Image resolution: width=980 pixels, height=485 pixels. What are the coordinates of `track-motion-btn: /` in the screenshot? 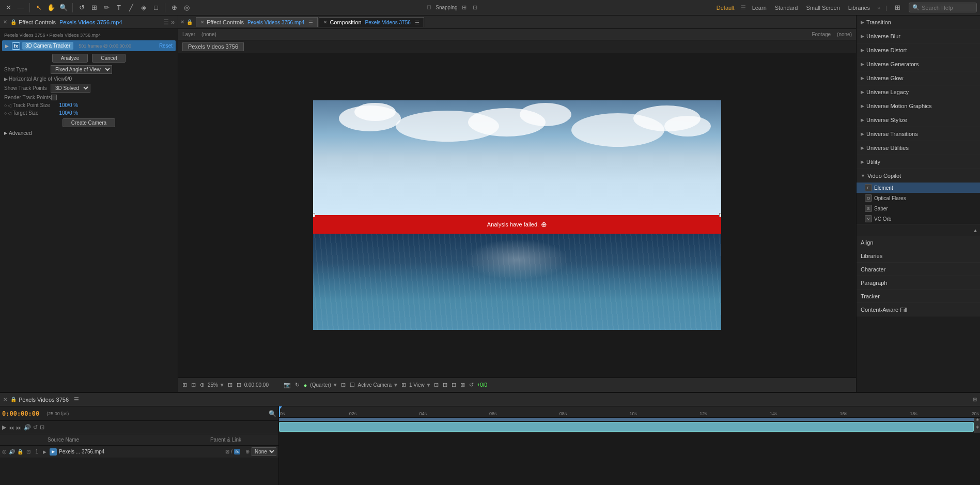 It's located at (231, 452).